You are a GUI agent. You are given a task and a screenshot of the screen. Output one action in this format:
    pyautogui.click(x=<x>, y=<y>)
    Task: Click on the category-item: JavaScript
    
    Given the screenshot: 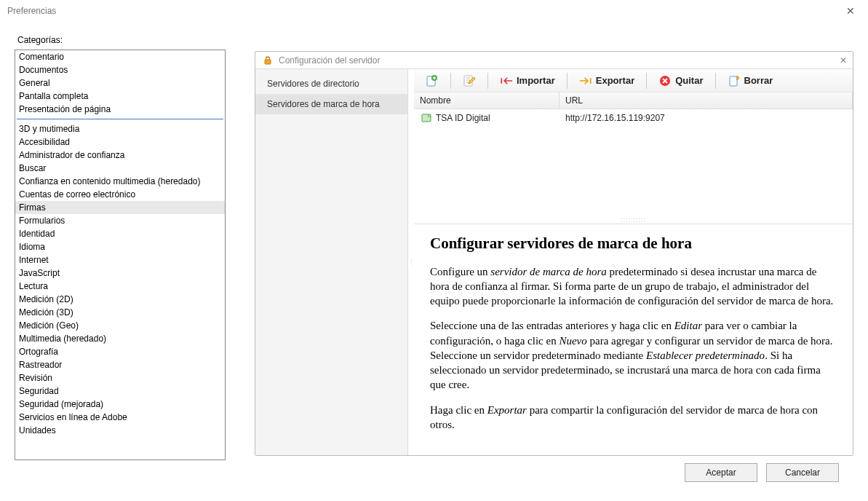 What is the action you would take?
    pyautogui.click(x=120, y=273)
    